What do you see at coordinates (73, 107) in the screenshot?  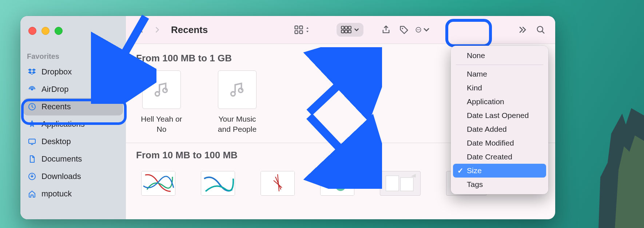 I see `sidebar-item-recents: Recents` at bounding box center [73, 107].